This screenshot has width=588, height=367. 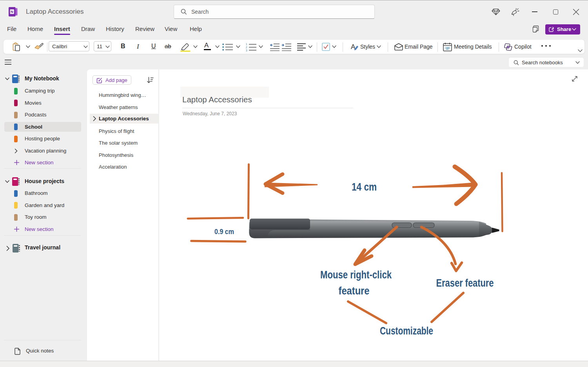 What do you see at coordinates (224, 231) in the screenshot?
I see `svg-text: 0.9 cm` at bounding box center [224, 231].